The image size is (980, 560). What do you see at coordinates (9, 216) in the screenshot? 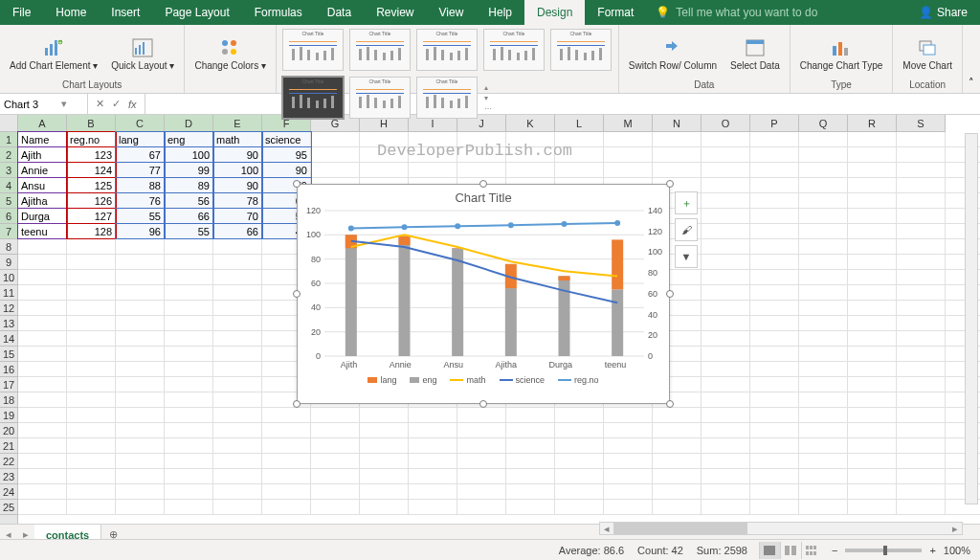
I see `row-header: 6` at bounding box center [9, 216].